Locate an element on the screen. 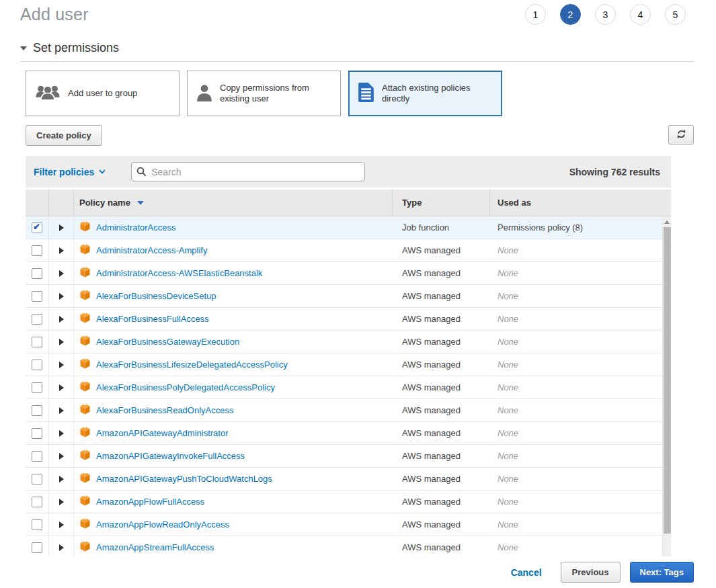 The width and height of the screenshot is (716, 588). policy-name-link: AmazonAPIGatewayPushToCloudWatchLogs is located at coordinates (184, 478).